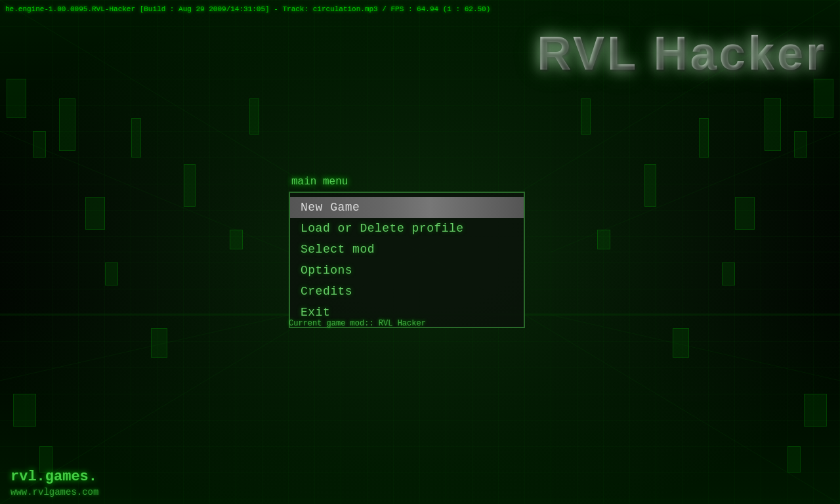 This screenshot has width=840, height=504. I want to click on menu-box: New Game Load or Delete profile Select m…, so click(407, 260).